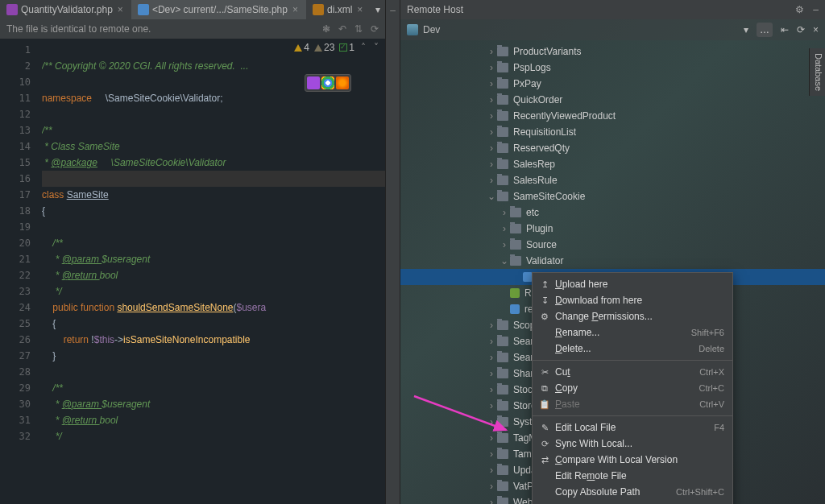 The height and width of the screenshot is (504, 825). What do you see at coordinates (632, 476) in the screenshot?
I see `menu-item: Edit Remote File` at bounding box center [632, 476].